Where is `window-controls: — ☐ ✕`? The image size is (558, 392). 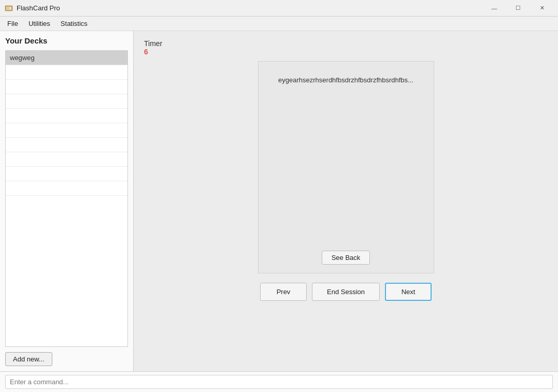 window-controls: — ☐ ✕ is located at coordinates (518, 8).